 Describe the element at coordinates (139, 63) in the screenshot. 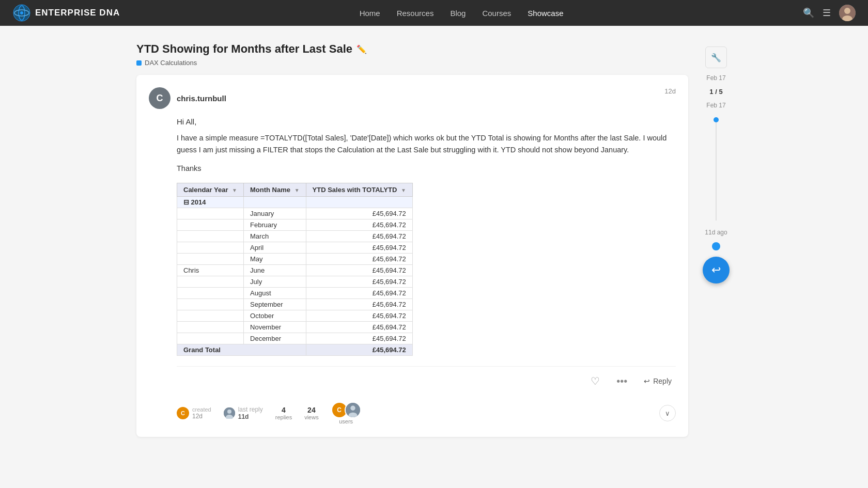

I see `category-dot` at that location.